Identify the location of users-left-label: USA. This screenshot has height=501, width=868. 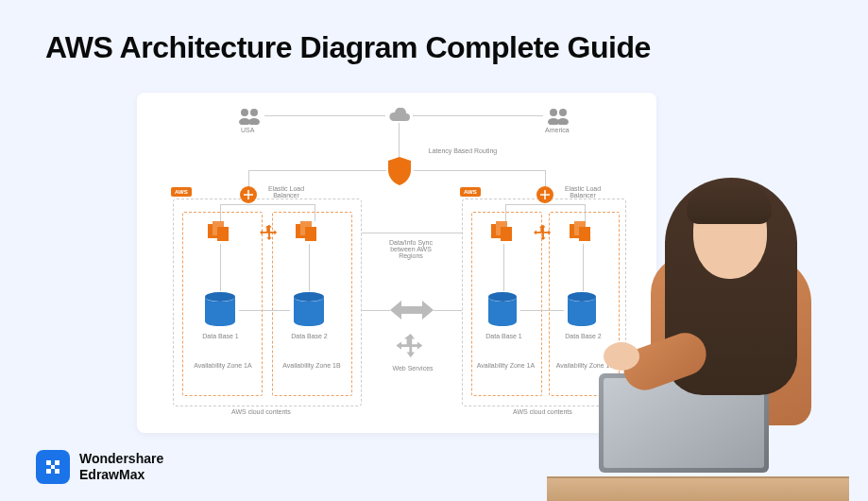
(247, 130).